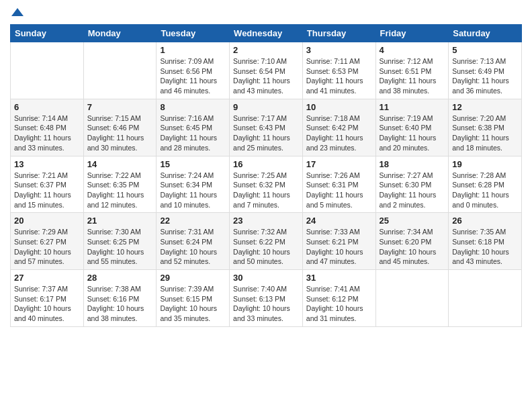 This screenshot has width=532, height=411. Describe the element at coordinates (412, 71) in the screenshot. I see `calendar-cell: 4Sunrise: 7:12 AM Sunset: 6:51 PM Daylig…` at that location.